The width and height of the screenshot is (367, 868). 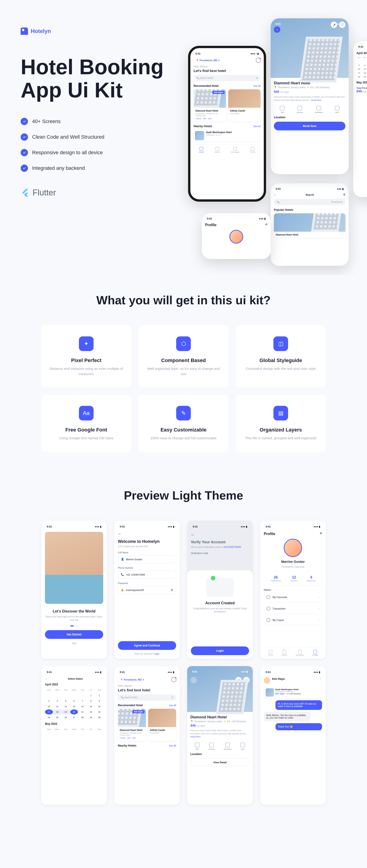 I want to click on login-button: Login, so click(x=220, y=651).